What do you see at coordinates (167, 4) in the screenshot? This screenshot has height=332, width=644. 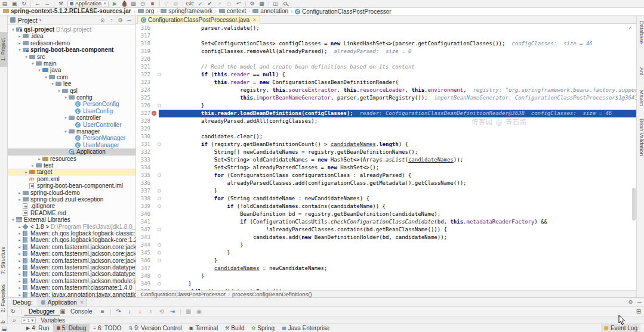 I see `attach-debugger-icon: ▽` at bounding box center [167, 4].